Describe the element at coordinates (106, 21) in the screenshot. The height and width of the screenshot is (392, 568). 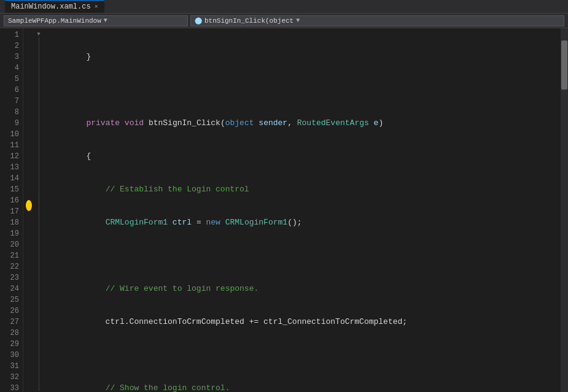
I see `nav-left-arrow: ▼` at that location.